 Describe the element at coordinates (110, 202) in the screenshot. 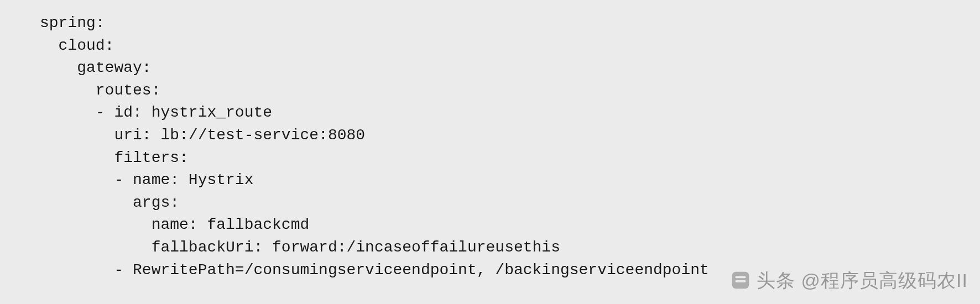

I see `code-line: args:` at that location.